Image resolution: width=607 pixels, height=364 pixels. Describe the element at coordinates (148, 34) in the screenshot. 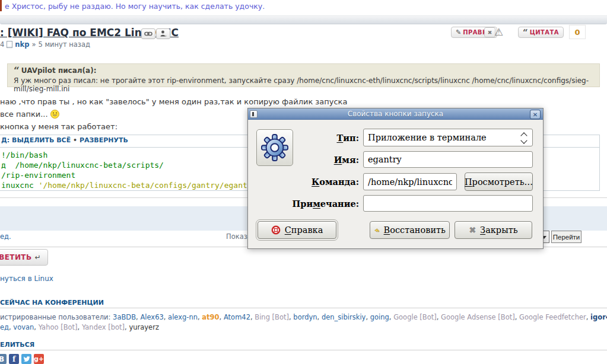

I see `permalink-button` at that location.